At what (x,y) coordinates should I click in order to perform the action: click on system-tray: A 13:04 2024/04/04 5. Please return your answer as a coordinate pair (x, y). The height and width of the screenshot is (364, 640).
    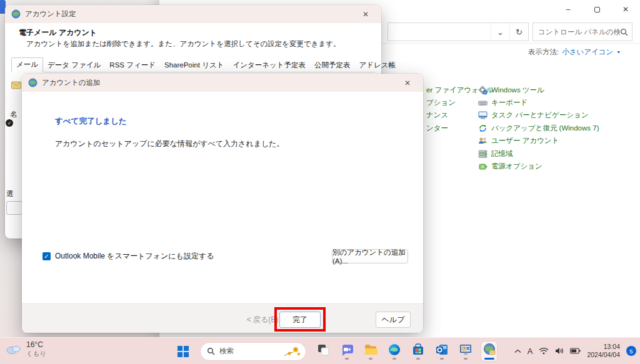
    Looking at the image, I should click on (575, 351).